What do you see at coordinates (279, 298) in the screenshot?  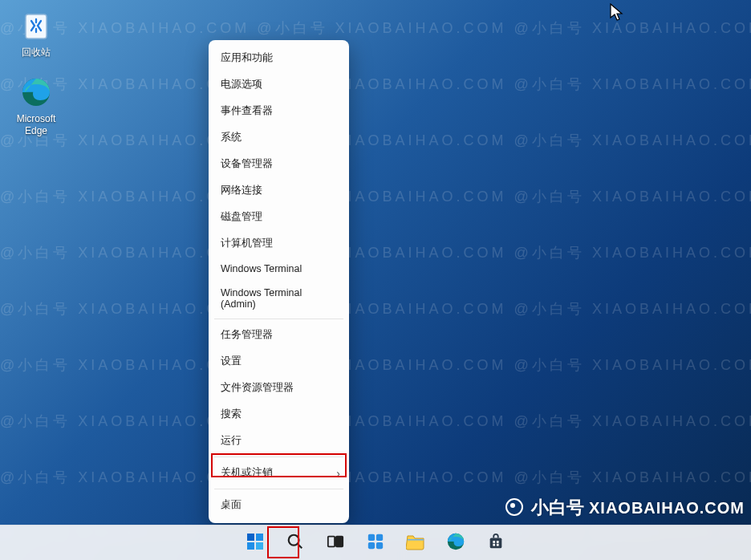 I see `menu-item-windows-terminal-admin: Windows Terminal (Admin)` at bounding box center [279, 298].